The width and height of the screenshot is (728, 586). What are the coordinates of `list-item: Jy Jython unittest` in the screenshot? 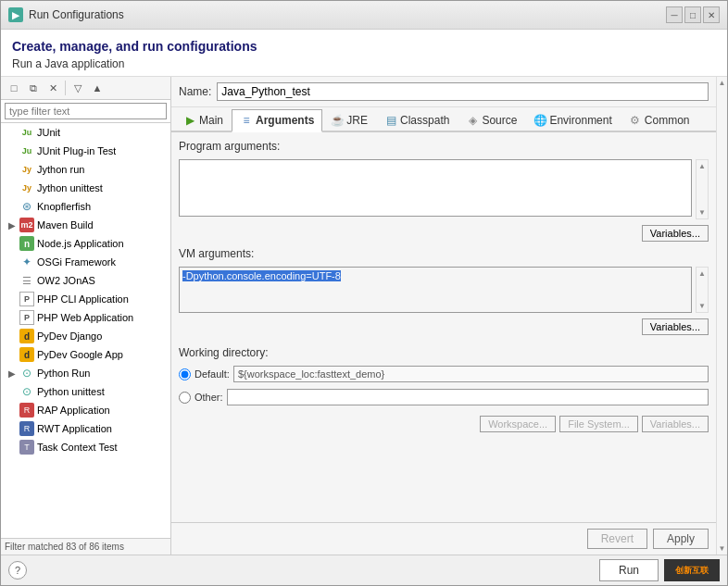 It's located at (85, 188).